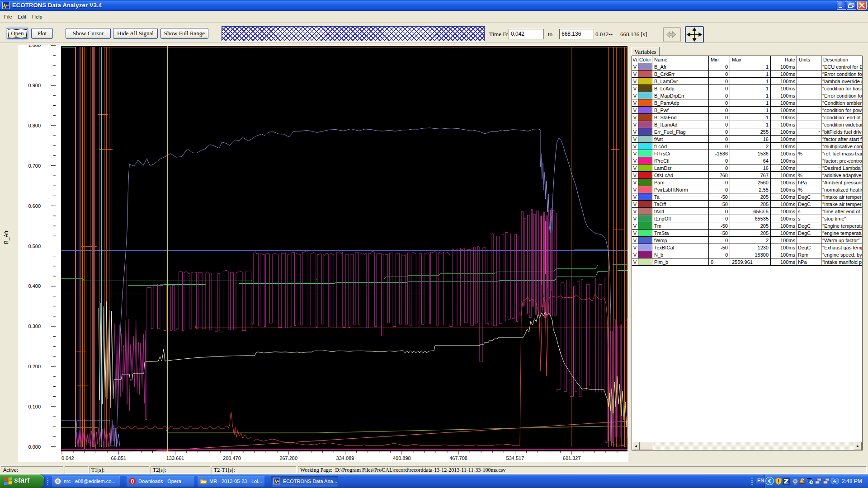 Image resolution: width=868 pixels, height=488 pixels. I want to click on svg-text: 133.661, so click(175, 458).